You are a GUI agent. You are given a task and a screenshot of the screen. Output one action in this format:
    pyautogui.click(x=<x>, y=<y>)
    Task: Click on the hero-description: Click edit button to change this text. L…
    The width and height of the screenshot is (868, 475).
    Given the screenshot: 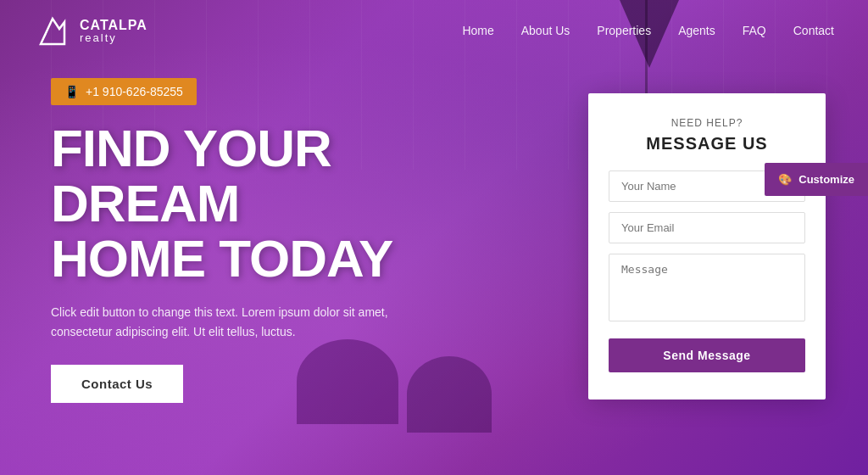 What is the action you would take?
    pyautogui.click(x=237, y=322)
    